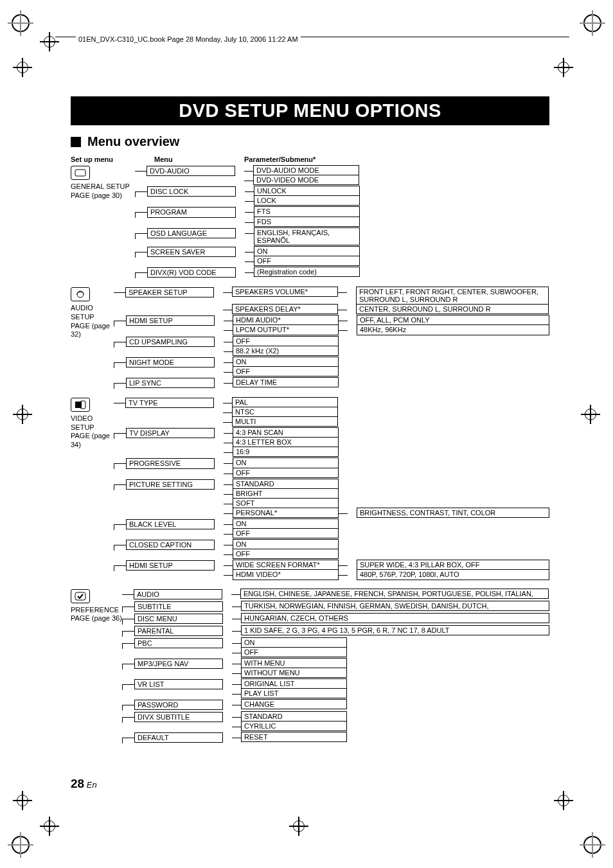  Describe the element at coordinates (387, 565) in the screenshot. I see `param-row: WIDE SCREEN FORMAT*SUPER WIDE, 4:3 PILLA…` at that location.